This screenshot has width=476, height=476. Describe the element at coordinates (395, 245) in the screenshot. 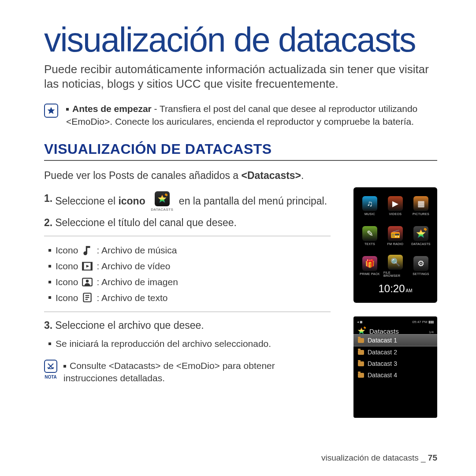

I see `device-main-menu: ♫MUSIC▶VIDEOS▦PICTURES✎TEXTS📻FM RADIODAT…` at that location.